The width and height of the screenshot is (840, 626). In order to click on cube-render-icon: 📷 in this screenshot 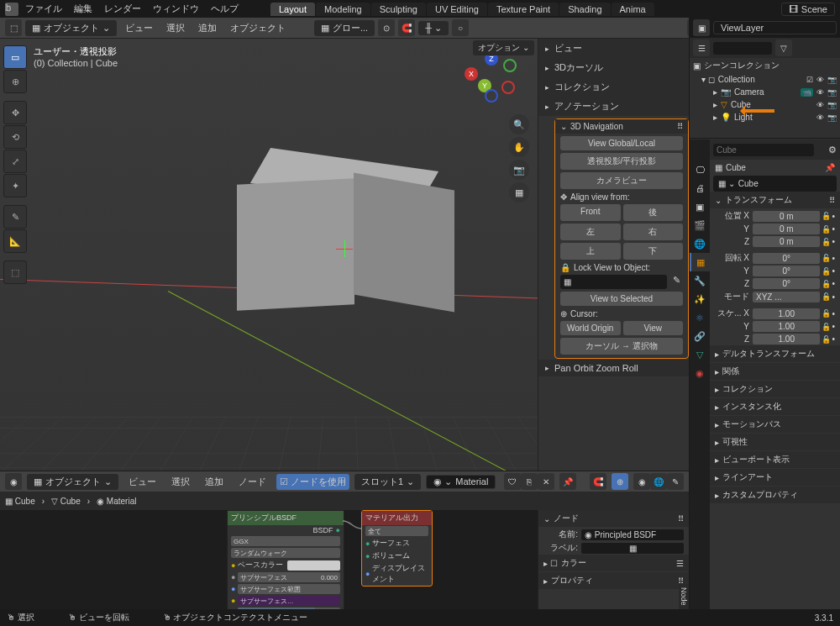, I will do `click(832, 105)`.